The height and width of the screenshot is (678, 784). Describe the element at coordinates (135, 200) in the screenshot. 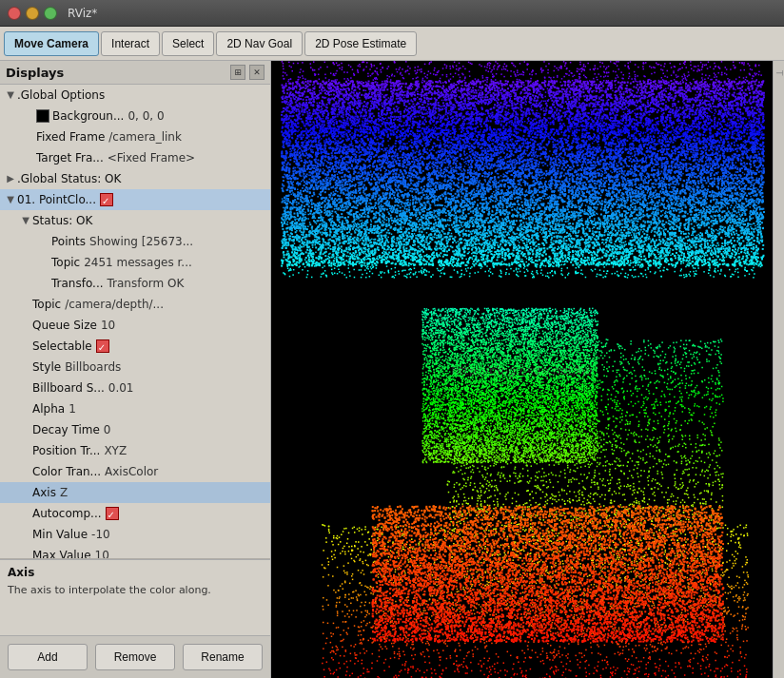

I see `tree-item-5: ▼01. PointClo...` at that location.